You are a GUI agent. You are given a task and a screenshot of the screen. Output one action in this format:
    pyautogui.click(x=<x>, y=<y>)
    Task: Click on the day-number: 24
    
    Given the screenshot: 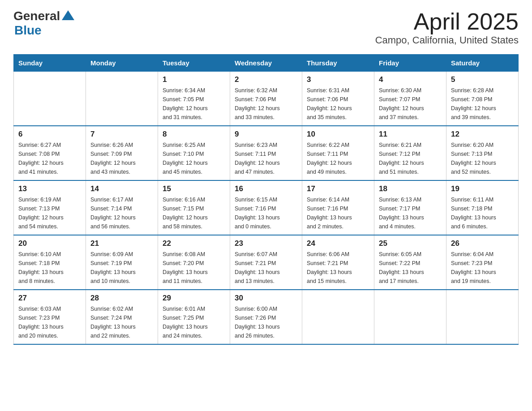 What is the action you would take?
    pyautogui.click(x=338, y=244)
    